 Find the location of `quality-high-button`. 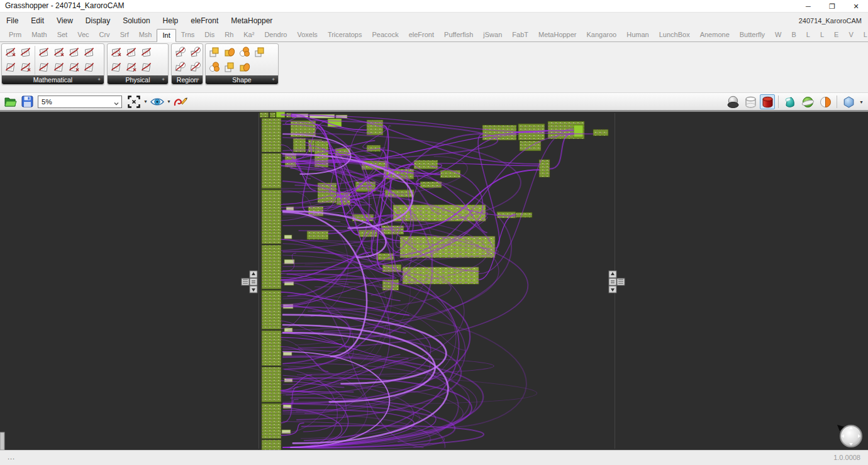

quality-high-button is located at coordinates (825, 102).